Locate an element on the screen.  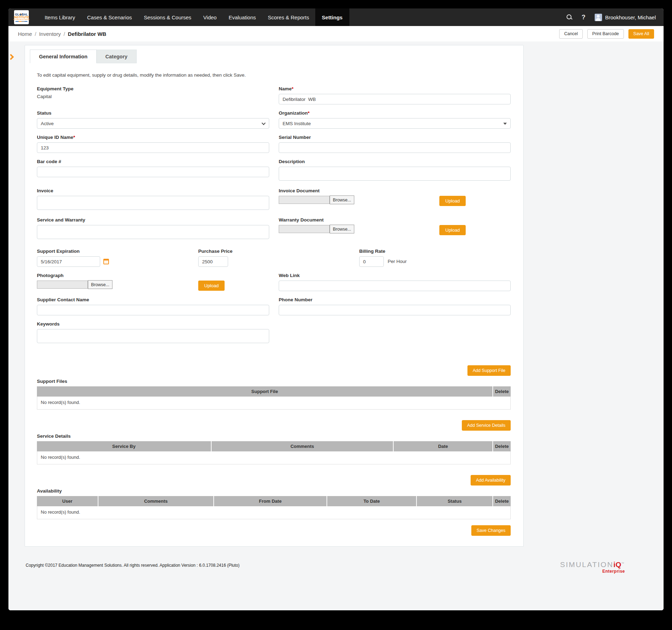
cancel-button: Cancel is located at coordinates (571, 34).